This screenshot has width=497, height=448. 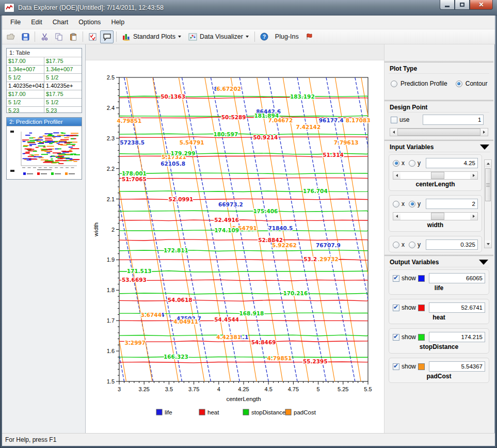 What do you see at coordinates (219, 37) in the screenshot?
I see `data-visualizer-button: Data Visualizer` at bounding box center [219, 37].